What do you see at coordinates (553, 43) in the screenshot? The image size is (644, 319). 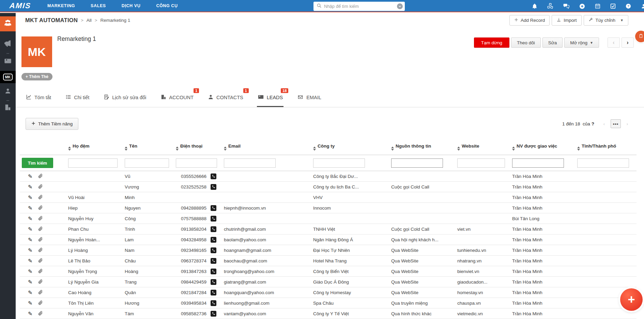 I see `edit-button: Sửa` at bounding box center [553, 43].